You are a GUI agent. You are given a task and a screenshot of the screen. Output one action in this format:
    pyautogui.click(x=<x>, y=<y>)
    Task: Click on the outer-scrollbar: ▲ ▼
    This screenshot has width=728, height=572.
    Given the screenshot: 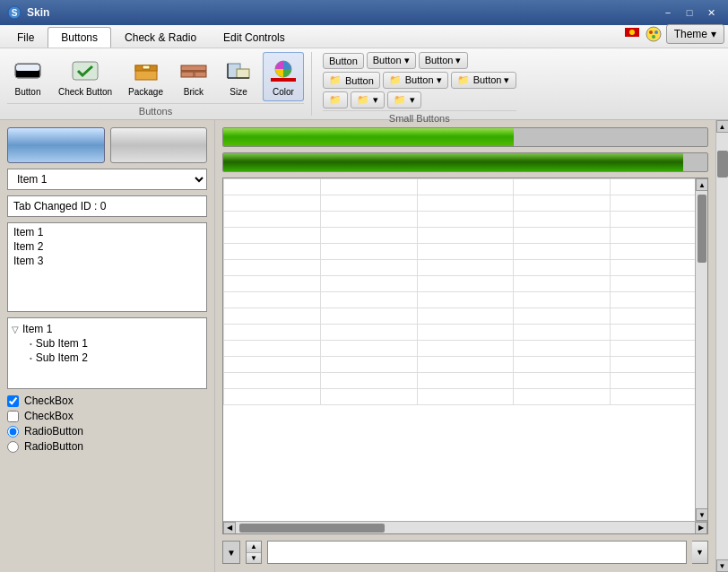 What is the action you would take?
    pyautogui.click(x=722, y=346)
    